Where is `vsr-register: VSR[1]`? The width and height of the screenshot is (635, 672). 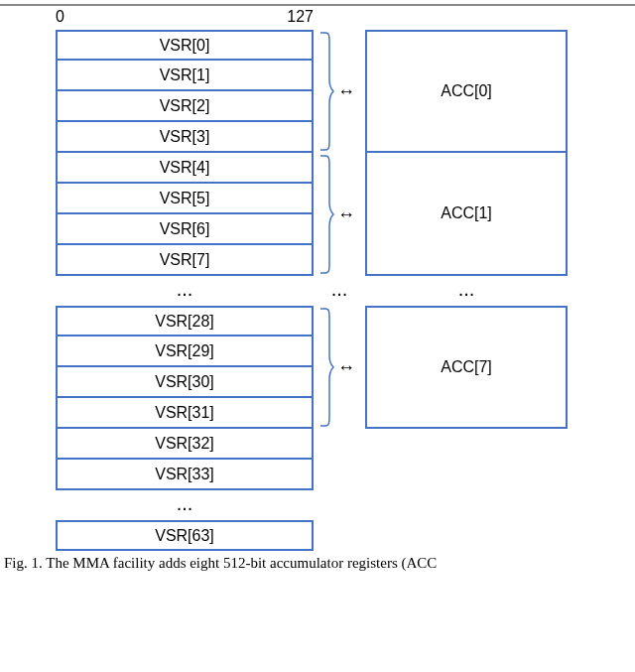
vsr-register: VSR[1] is located at coordinates (185, 75).